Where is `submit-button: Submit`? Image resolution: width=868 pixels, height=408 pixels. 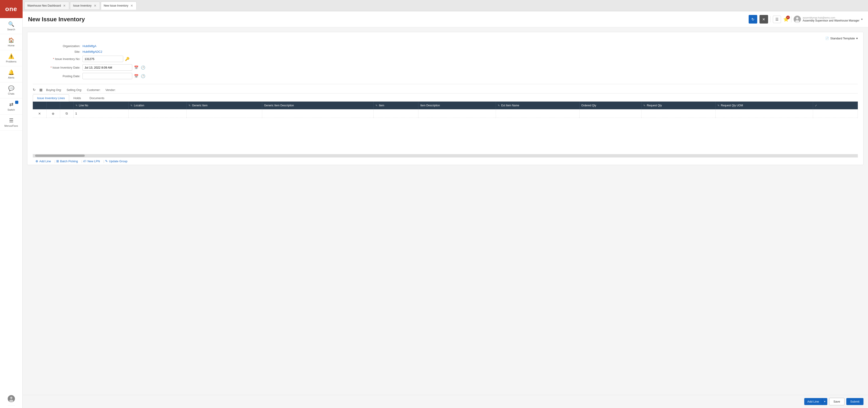
submit-button: Submit is located at coordinates (855, 401).